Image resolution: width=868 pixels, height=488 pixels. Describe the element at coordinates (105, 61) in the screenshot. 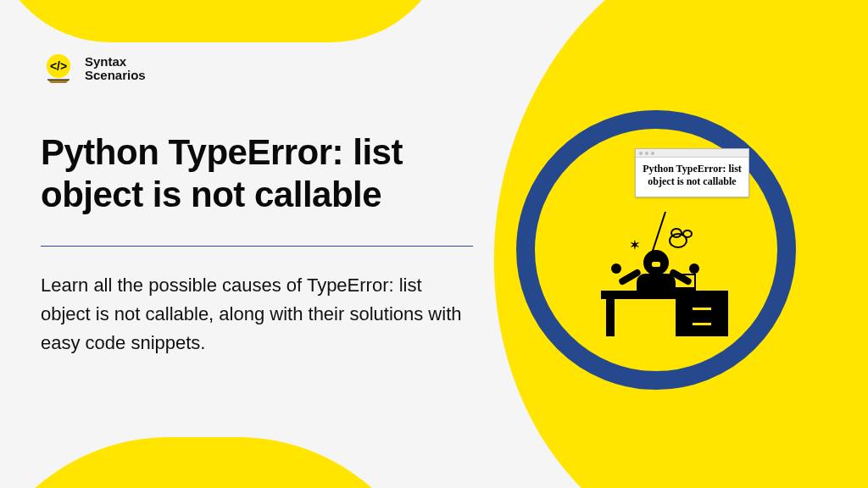

I see `brand-line1: Syntax` at that location.